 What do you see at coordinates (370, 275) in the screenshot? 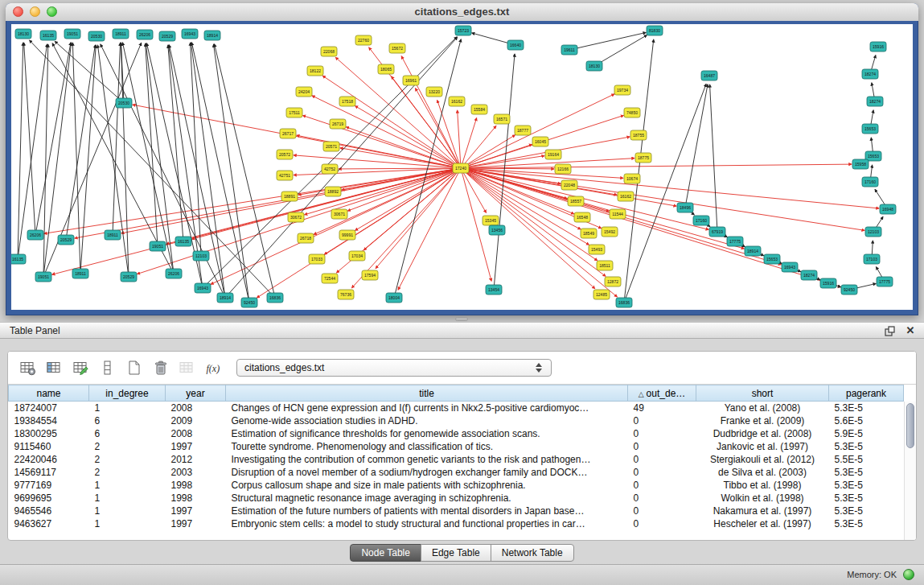
I see `graph-node: 17594` at bounding box center [370, 275].